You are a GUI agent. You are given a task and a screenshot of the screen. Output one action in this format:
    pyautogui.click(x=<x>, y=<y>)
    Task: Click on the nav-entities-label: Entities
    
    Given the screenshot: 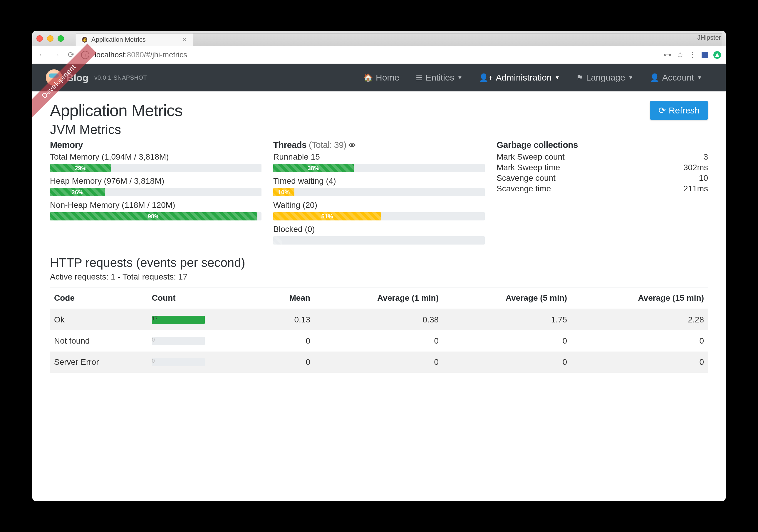 What is the action you would take?
    pyautogui.click(x=440, y=78)
    